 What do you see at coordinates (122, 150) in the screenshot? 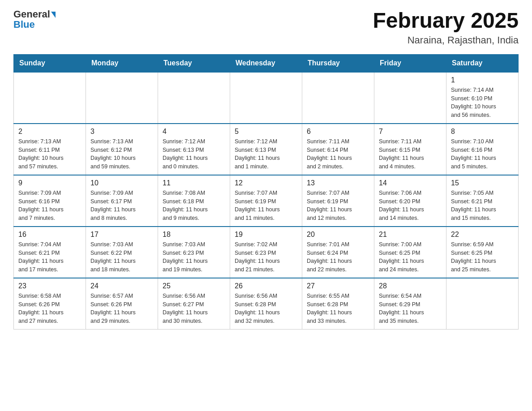
I see `table-row: 3Sunrise: 7:13 AM Sunset: 6:12 PM Daylig…` at bounding box center [122, 150].